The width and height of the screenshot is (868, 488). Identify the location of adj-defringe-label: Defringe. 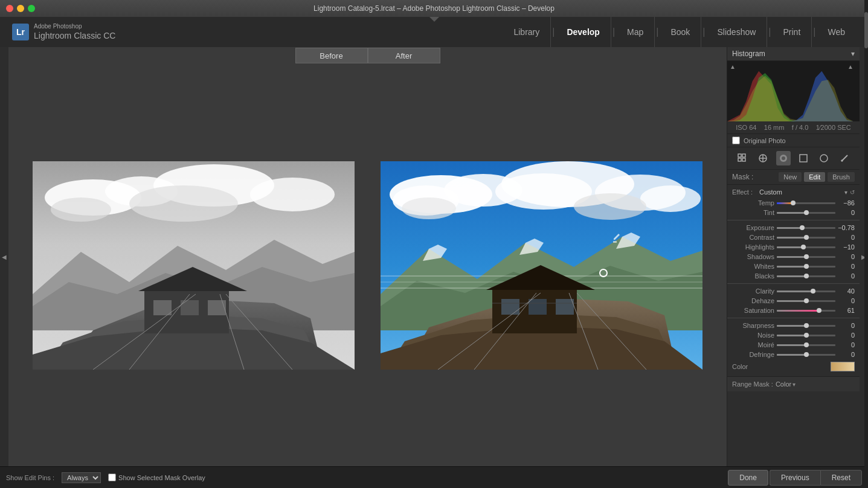
(753, 355).